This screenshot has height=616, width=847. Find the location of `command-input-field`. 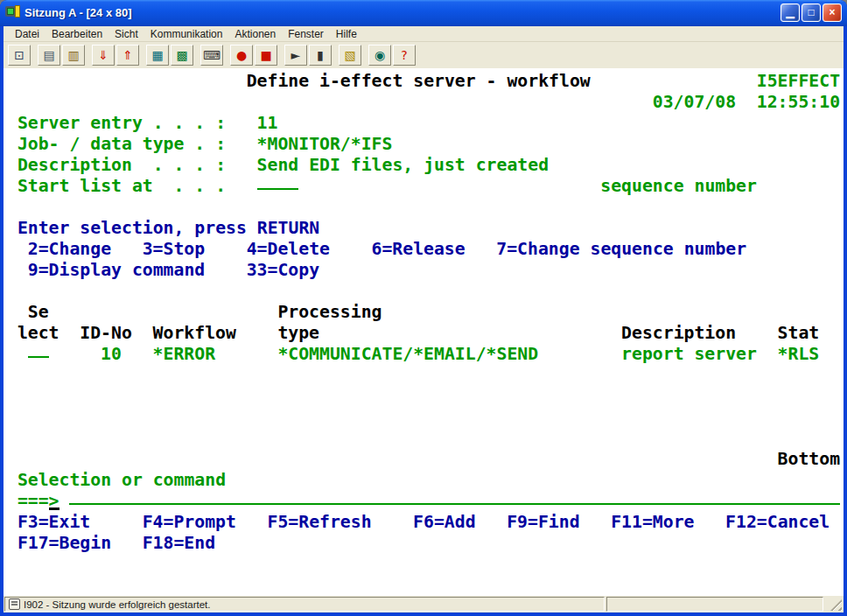

command-input-field is located at coordinates (455, 499).